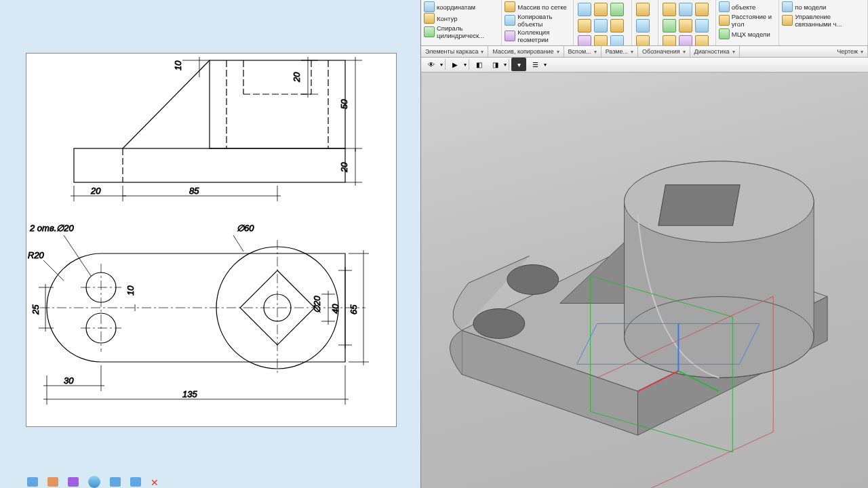  What do you see at coordinates (850, 52) in the screenshot?
I see `panel-label: Чертеж▾` at bounding box center [850, 52].